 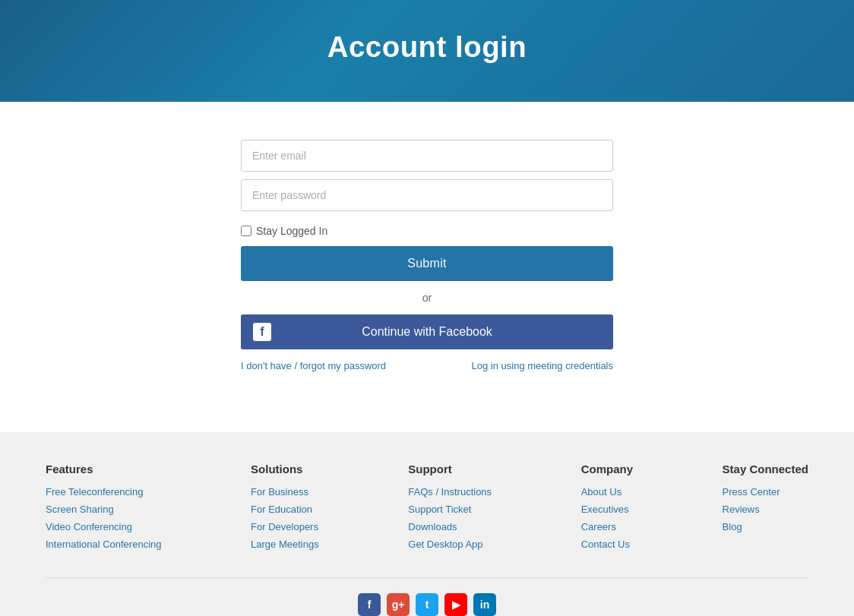 What do you see at coordinates (606, 544) in the screenshot?
I see `footer-link: Contact Us` at bounding box center [606, 544].